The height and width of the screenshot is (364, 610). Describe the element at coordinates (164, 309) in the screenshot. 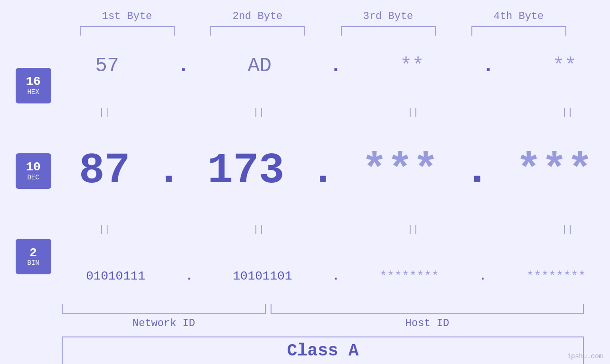

I see `network-bracket` at that location.